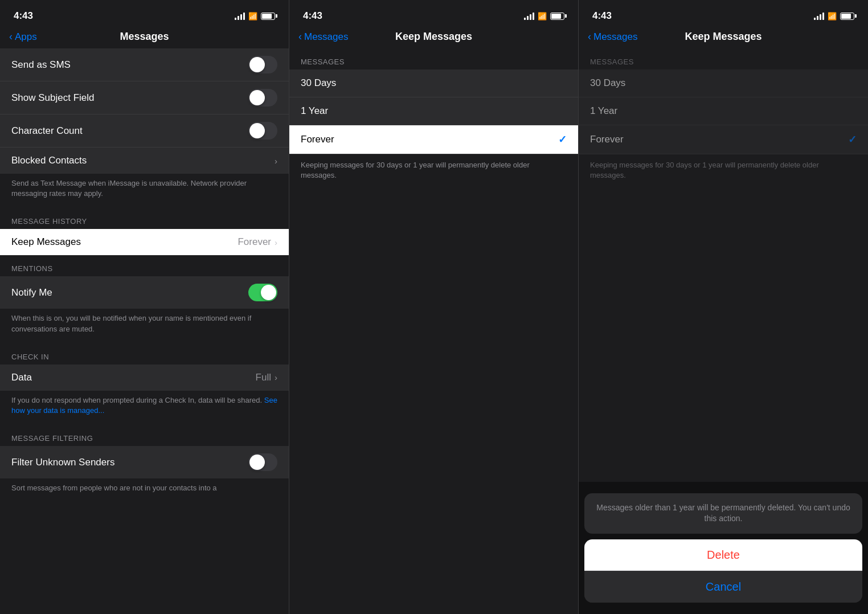 The image size is (868, 614). I want to click on data-value: Full, so click(263, 378).